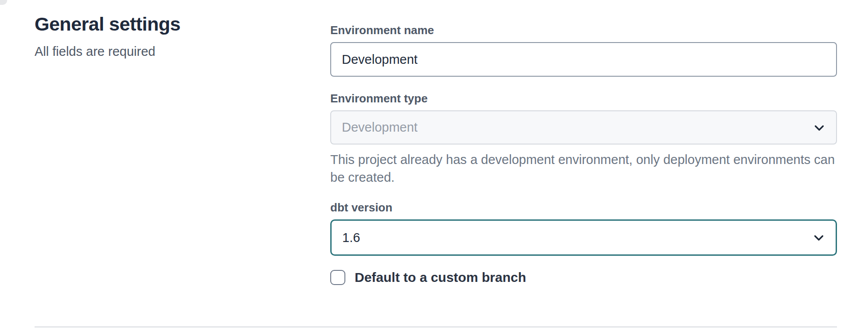 The width and height of the screenshot is (868, 328). I want to click on environment-type-label: Environment type, so click(583, 98).